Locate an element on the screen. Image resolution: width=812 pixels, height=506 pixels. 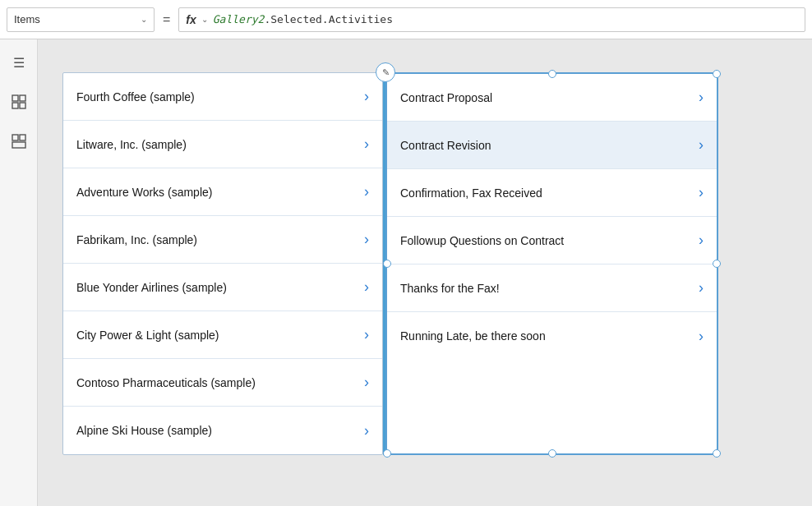
hamburger-icon: ☰ is located at coordinates (19, 62).